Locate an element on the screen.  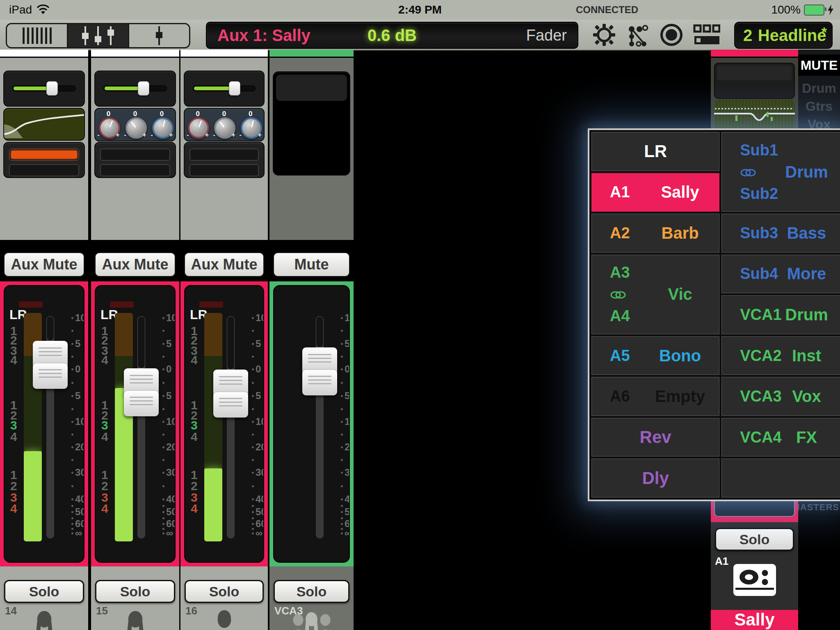
popup-row-A3: A3A4Vic is located at coordinates (655, 294).